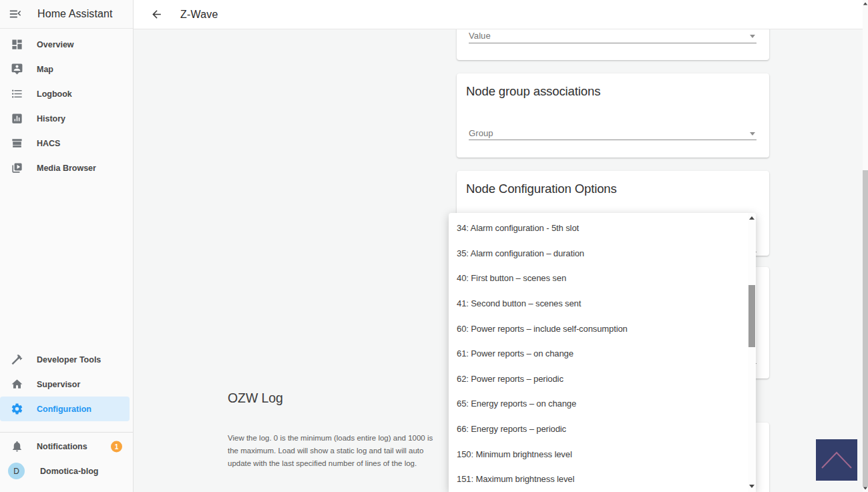 This screenshot has width=868, height=492. What do you see at coordinates (67, 44) in the screenshot?
I see `sidebar-item-overview: Overview` at bounding box center [67, 44].